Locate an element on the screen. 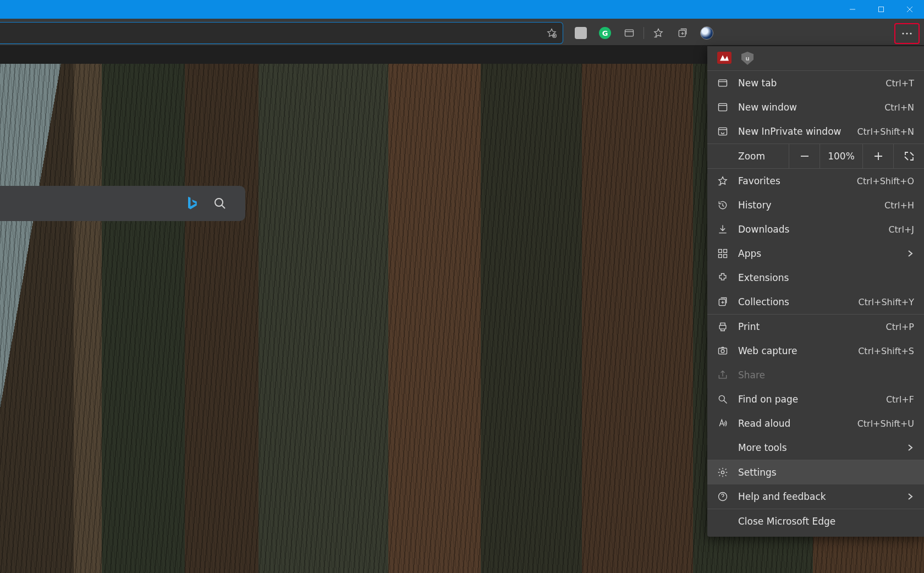 The width and height of the screenshot is (924, 573). menu-extensions: Extensions is located at coordinates (816, 278).